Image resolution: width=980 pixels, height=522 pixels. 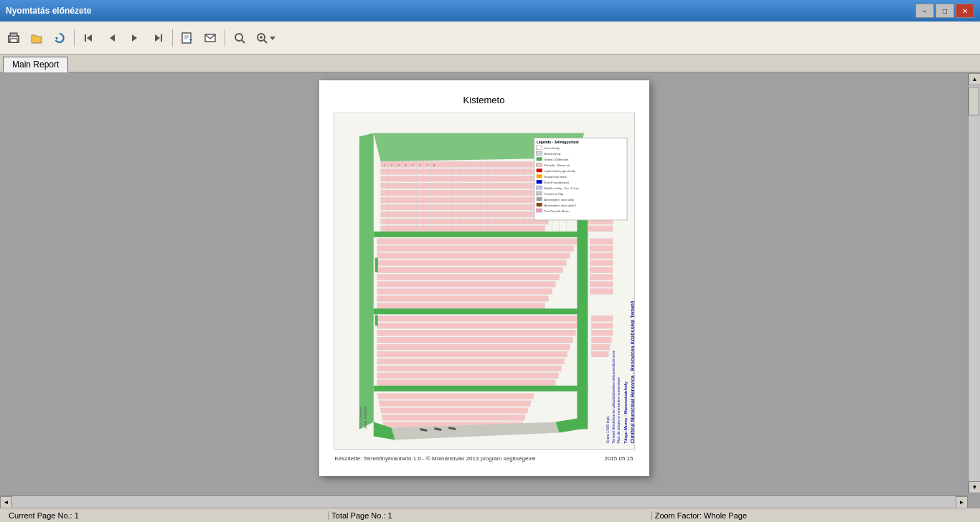 I want to click on page-footer: Készítette: Temetőnyilvántartó 1.0 - © M…, so click(x=484, y=459).